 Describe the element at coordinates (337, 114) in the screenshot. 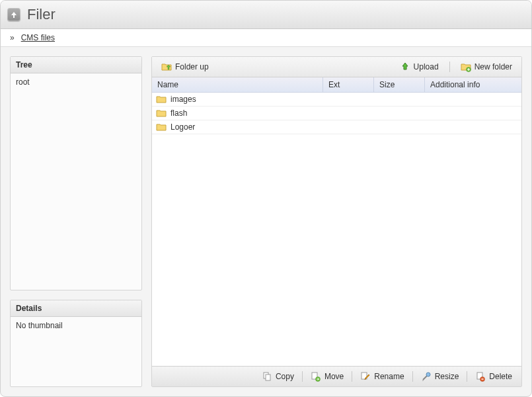

I see `table-row: flash` at that location.